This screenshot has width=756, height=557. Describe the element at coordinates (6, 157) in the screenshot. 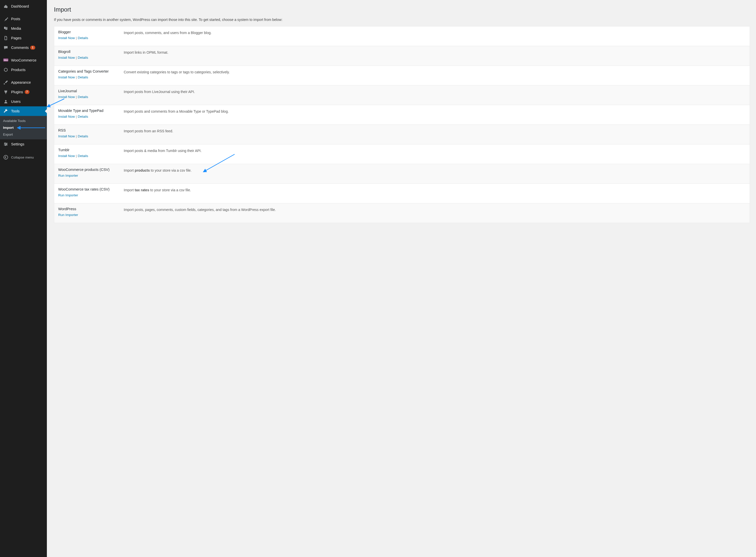

I see `collapse-icon` at that location.